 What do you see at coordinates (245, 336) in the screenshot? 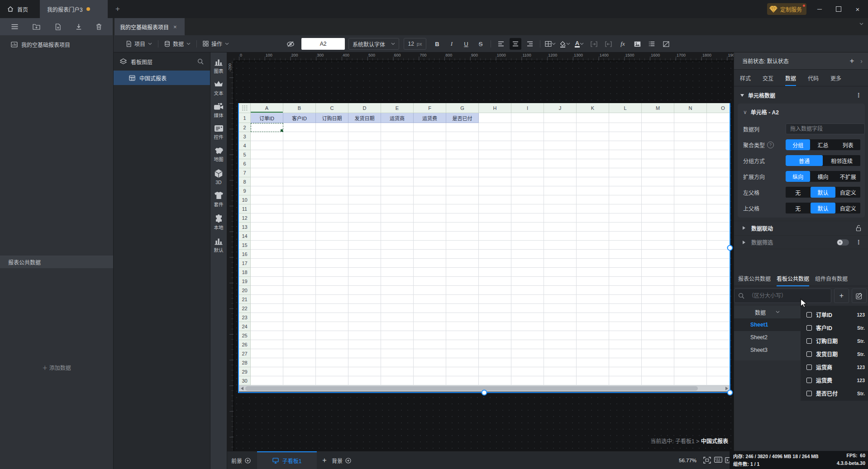
I see `row-header-25: 25` at bounding box center [245, 336].